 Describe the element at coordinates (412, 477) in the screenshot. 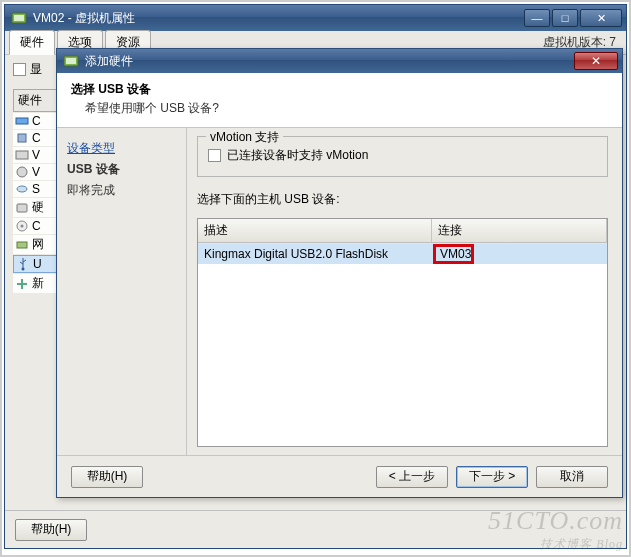

I see `back-button: < 上一步` at that location.